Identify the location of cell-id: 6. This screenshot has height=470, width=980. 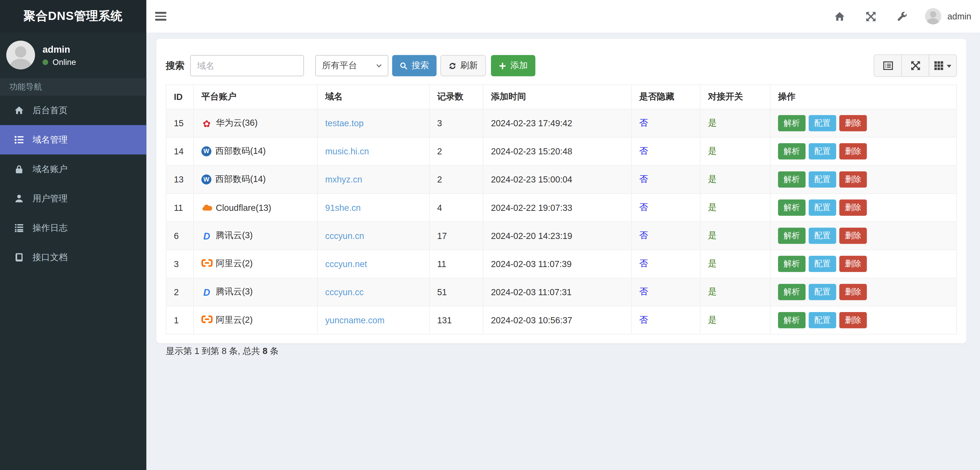
(180, 236).